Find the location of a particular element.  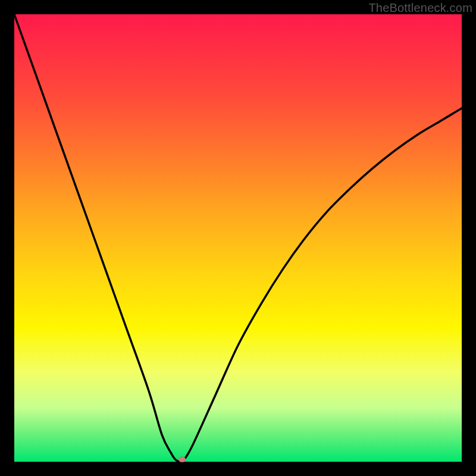

watermark-text: TheBottleneck.com is located at coordinates (420, 8).